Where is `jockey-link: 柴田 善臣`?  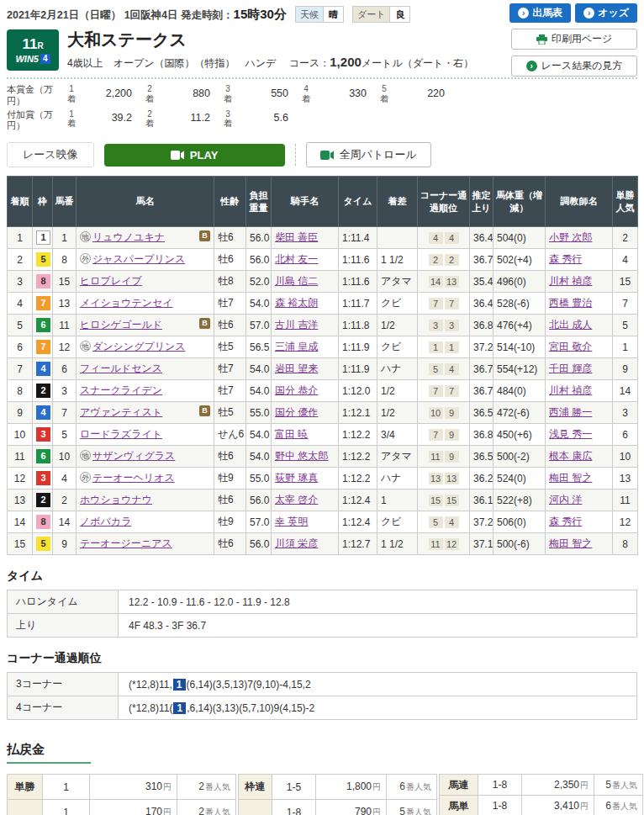
jockey-link: 柴田 善臣 is located at coordinates (296, 237).